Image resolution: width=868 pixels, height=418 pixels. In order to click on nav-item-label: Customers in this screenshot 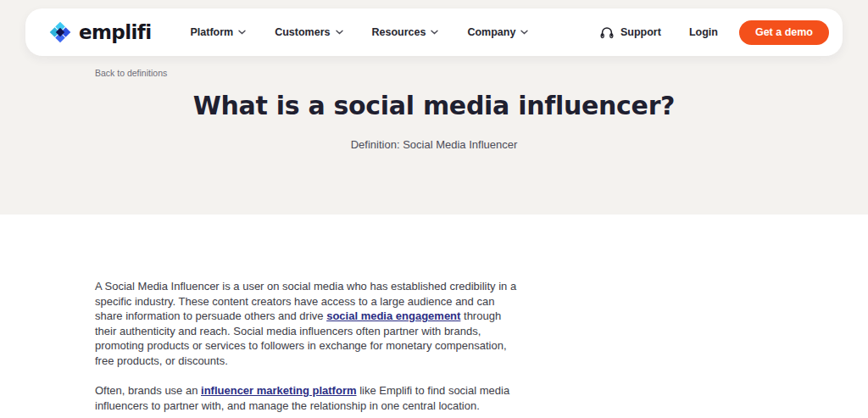, I will do `click(302, 32)`.